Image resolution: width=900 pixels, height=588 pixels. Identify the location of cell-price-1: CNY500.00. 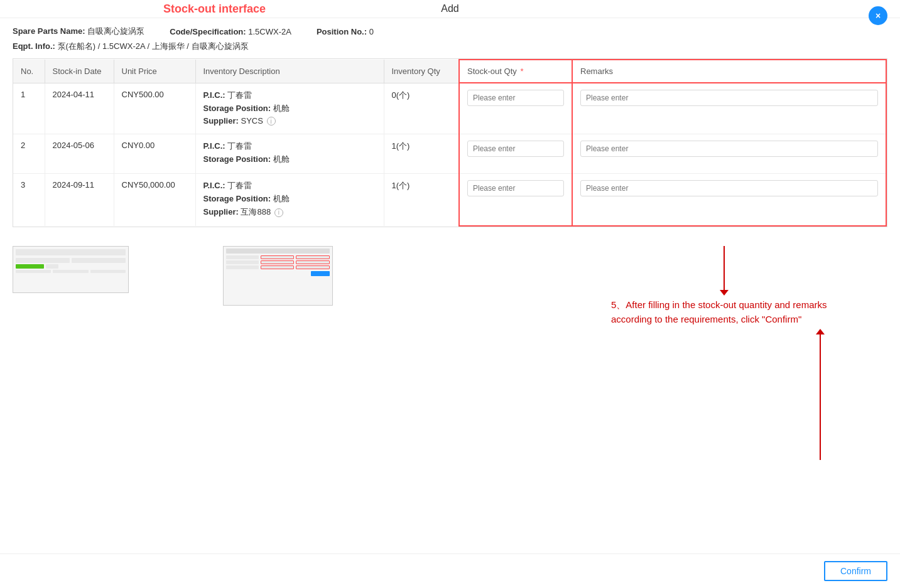
(155, 109).